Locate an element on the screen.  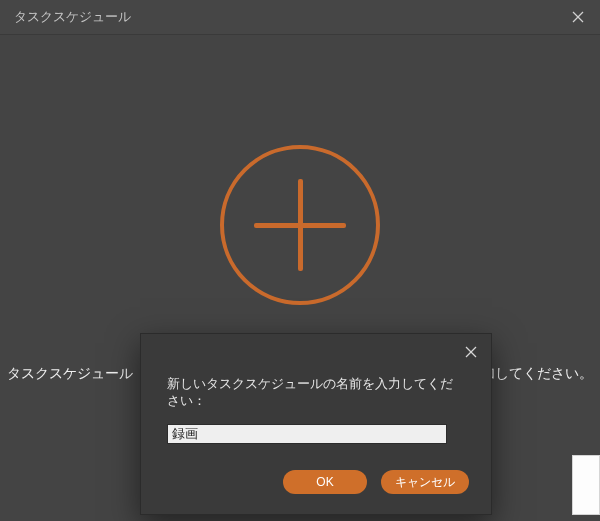
hint-prefix: タスクスケジュール is located at coordinates (70, 373).